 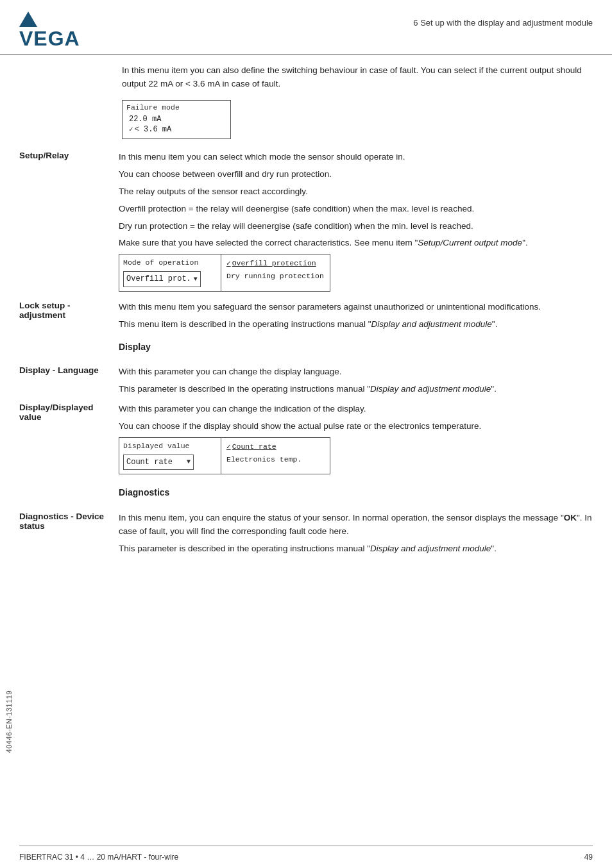 I want to click on display-displayed-row: Display/Displayed value With this parame…, so click(x=306, y=440).